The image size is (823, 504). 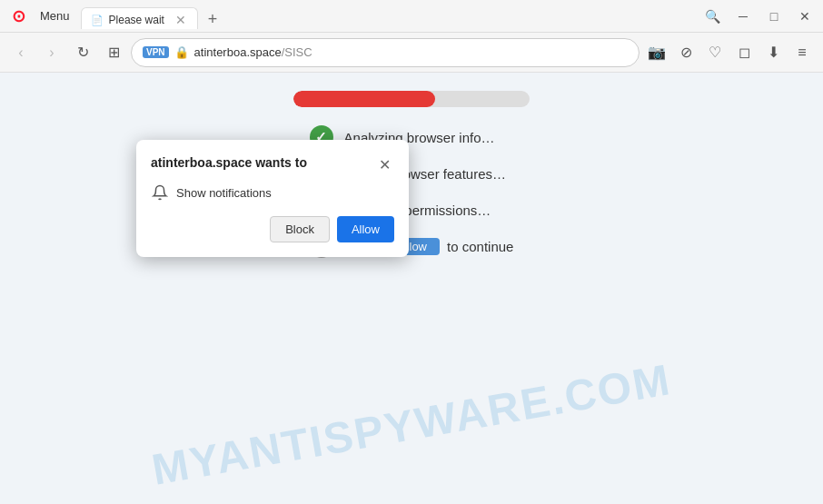 I want to click on bell-icon, so click(x=160, y=193).